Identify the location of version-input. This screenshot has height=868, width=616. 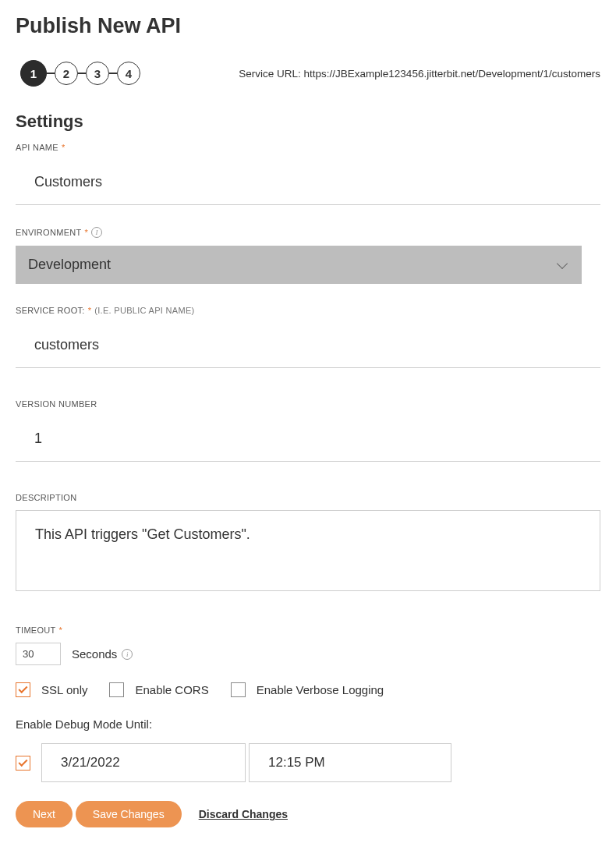
(308, 439).